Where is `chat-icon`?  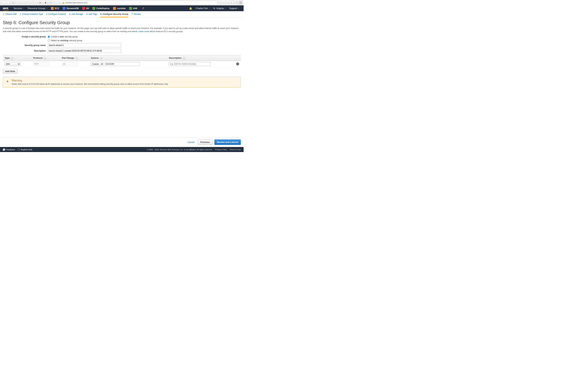 chat-icon is located at coordinates (4, 150).